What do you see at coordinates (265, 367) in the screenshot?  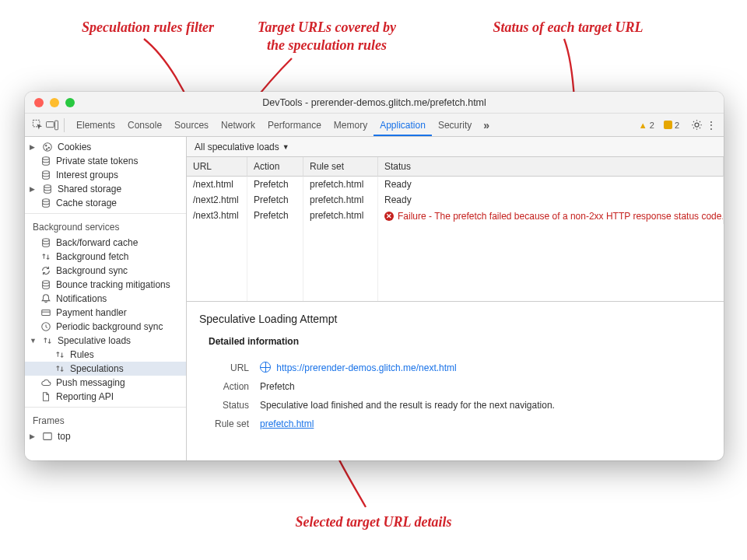 I see `globe-icon` at bounding box center [265, 367].